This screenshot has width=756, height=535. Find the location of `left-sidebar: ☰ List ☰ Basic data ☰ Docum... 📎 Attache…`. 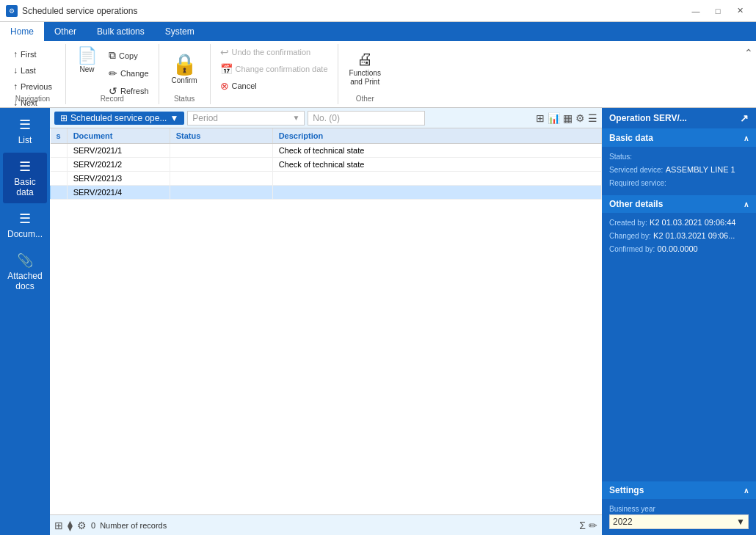

left-sidebar: ☰ List ☰ Basic data ☰ Docum... 📎 Attache… is located at coordinates (25, 321).